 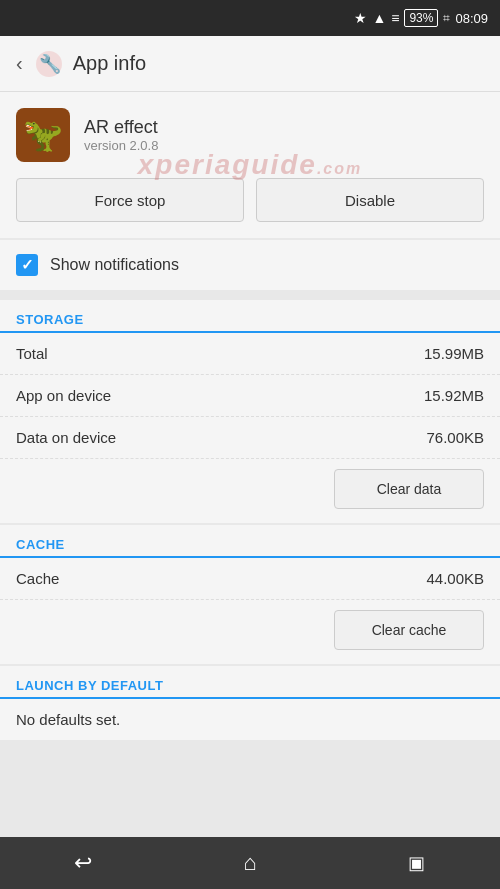 What do you see at coordinates (250, 863) in the screenshot?
I see `nav-bar: ↩ ⌂ ▣` at bounding box center [250, 863].